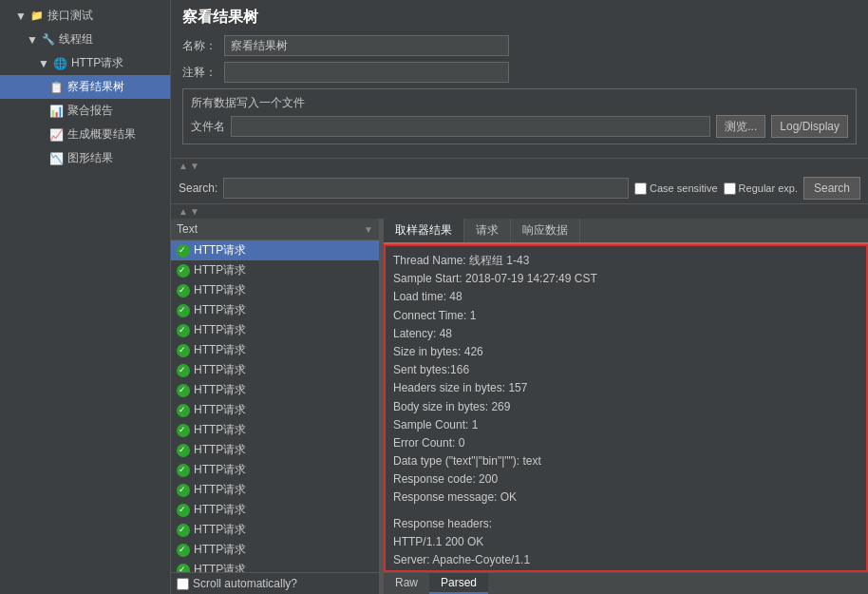 This screenshot has height=594, width=868. I want to click on comment-label: 注释：, so click(199, 72).